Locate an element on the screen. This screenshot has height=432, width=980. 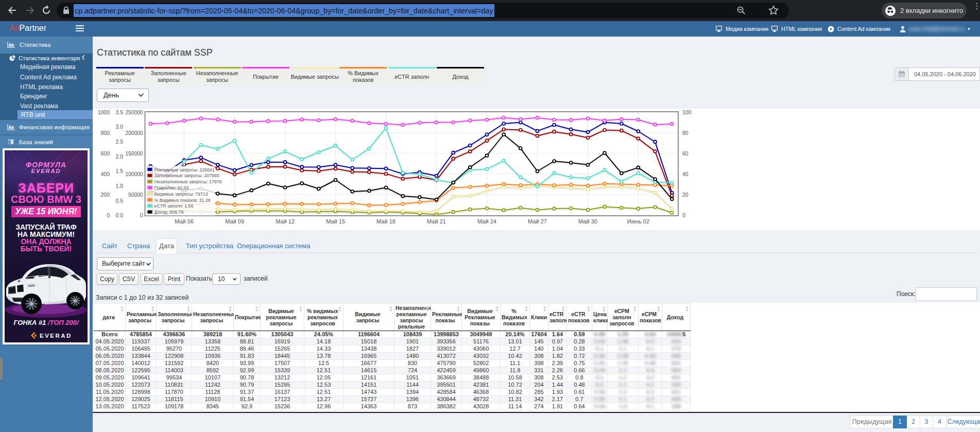
svg-text: Май 09 is located at coordinates (235, 221).